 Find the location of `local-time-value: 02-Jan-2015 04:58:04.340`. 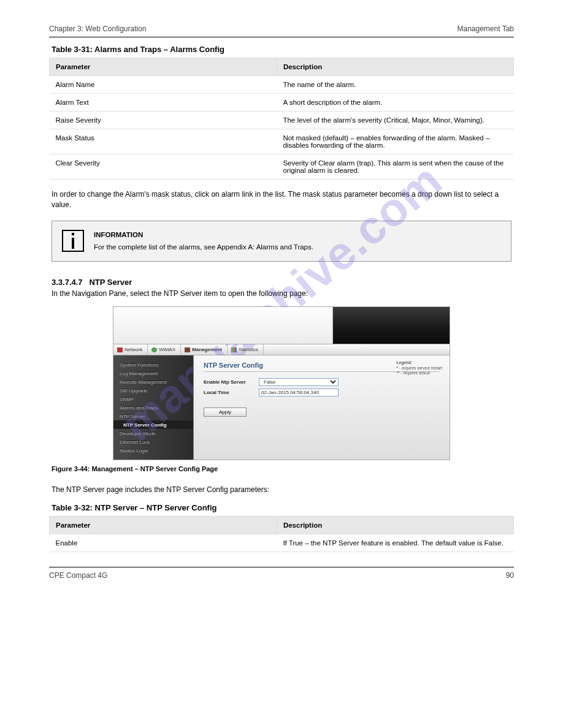

local-time-value: 02-Jan-2015 04:58:04.340 is located at coordinates (299, 392).